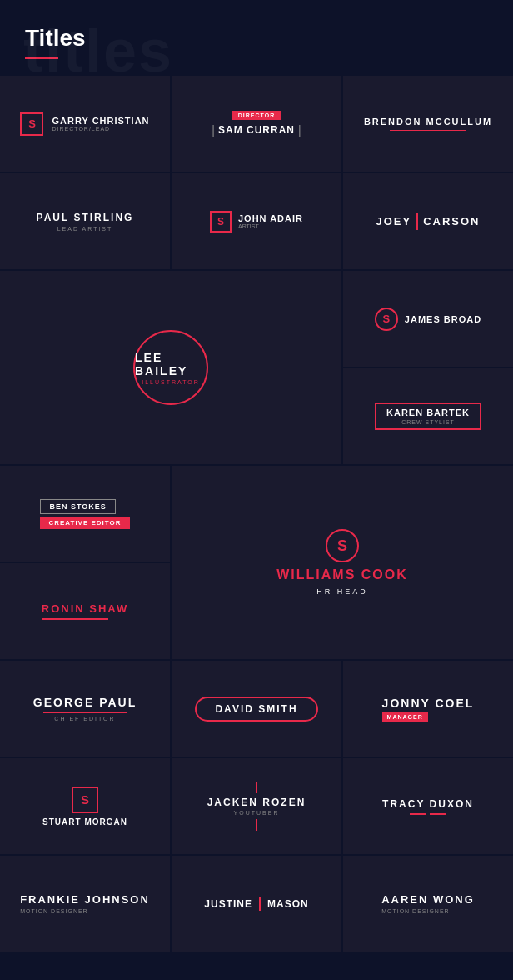 The height and width of the screenshot is (980, 513). Describe the element at coordinates (428, 804) in the screenshot. I see `tracy-name: TRACY DUXON` at that location.